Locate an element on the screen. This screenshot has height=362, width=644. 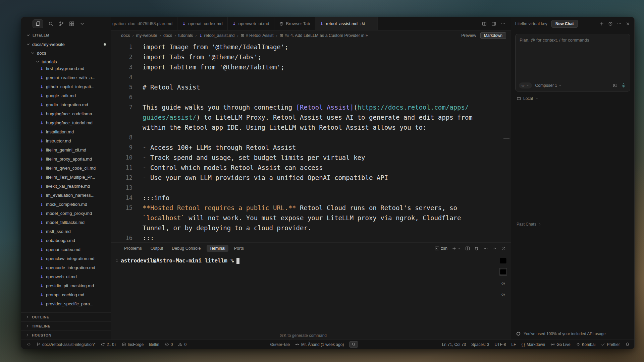
sidebar-section-outline: OUTLINE is located at coordinates (66, 317).